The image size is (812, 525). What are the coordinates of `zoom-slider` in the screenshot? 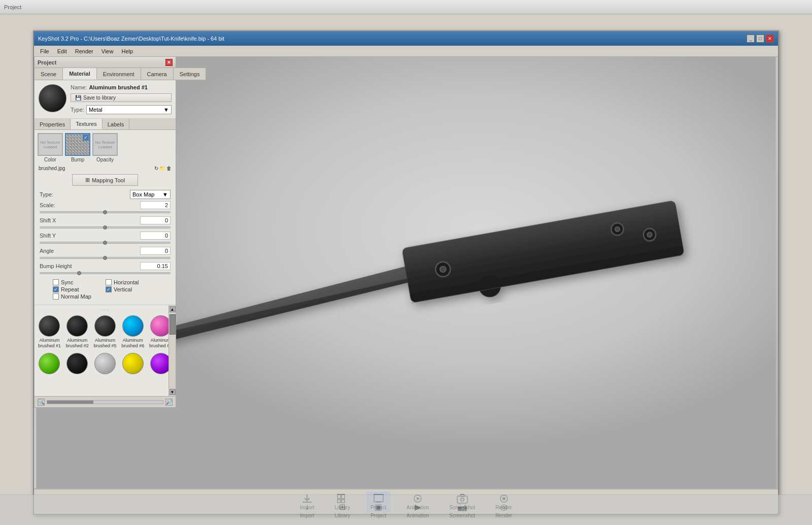 It's located at (105, 402).